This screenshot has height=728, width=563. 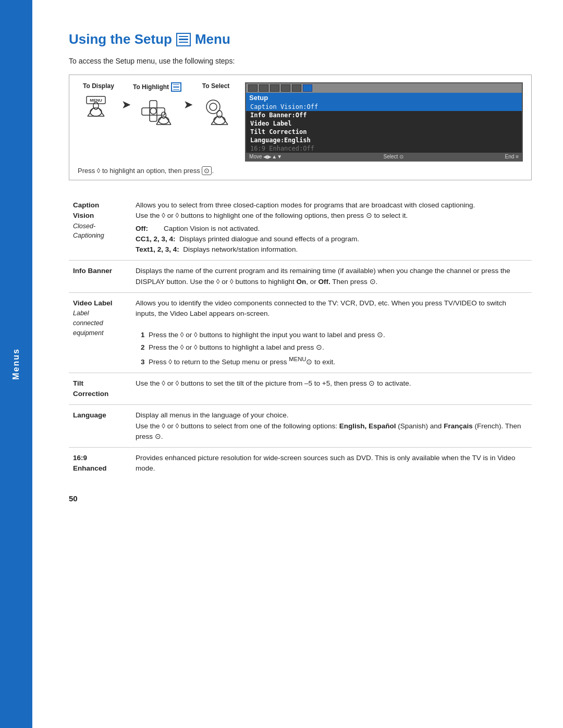 I want to click on tv-menu-item-6: 16:9 Enhanced:Off, so click(x=384, y=149).